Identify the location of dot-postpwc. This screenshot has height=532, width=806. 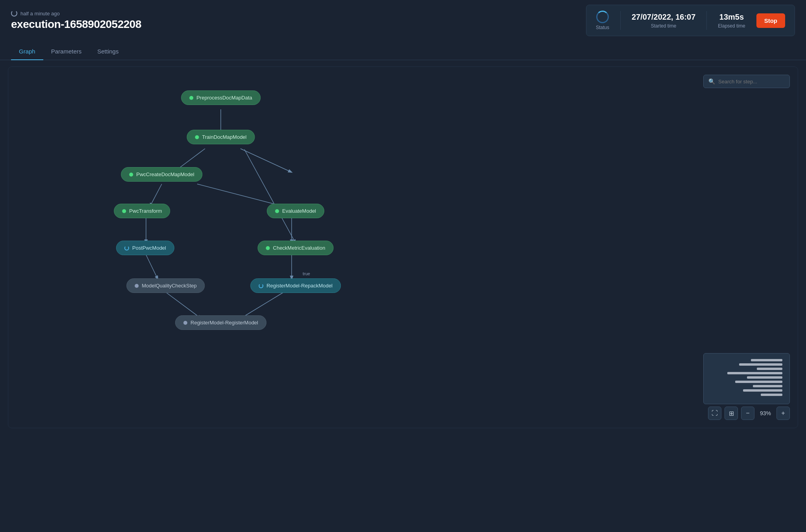
(127, 248).